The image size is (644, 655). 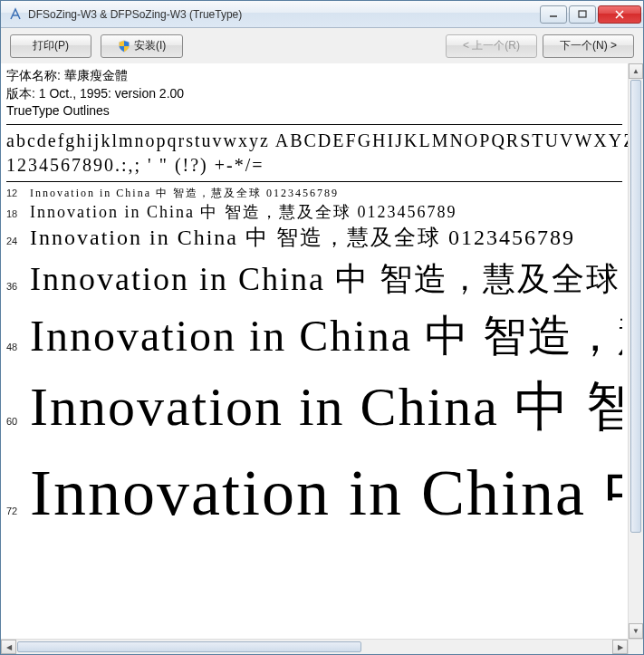 I want to click on size-label: 60, so click(x=18, y=421).